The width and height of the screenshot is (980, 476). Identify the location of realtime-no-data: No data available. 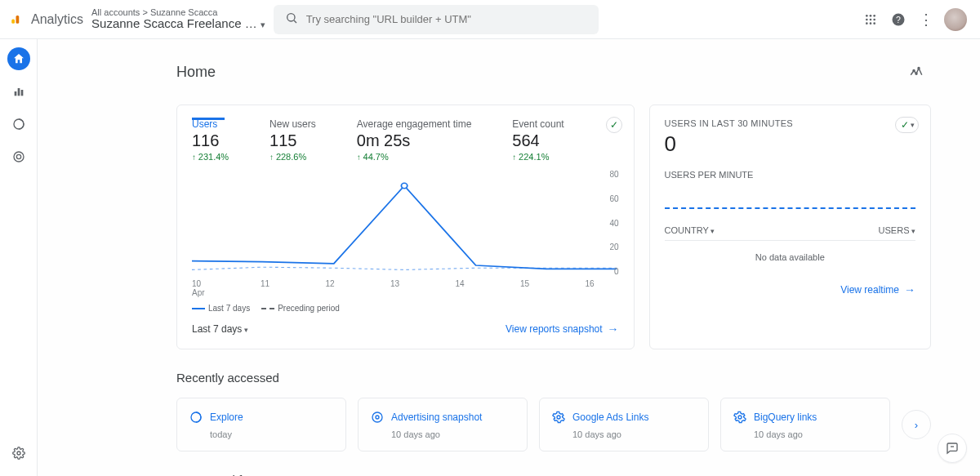
(791, 257).